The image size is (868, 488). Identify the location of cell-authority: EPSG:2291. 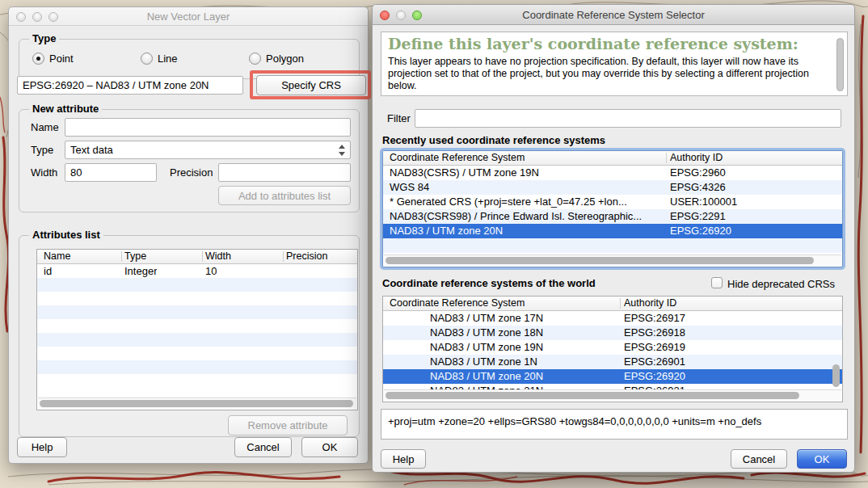
(698, 217).